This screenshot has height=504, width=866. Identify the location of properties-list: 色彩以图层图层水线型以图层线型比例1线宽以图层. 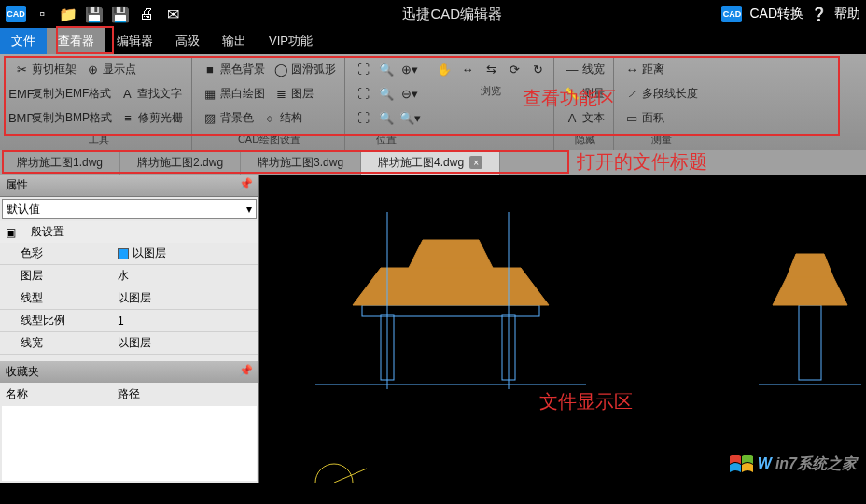
(129, 299).